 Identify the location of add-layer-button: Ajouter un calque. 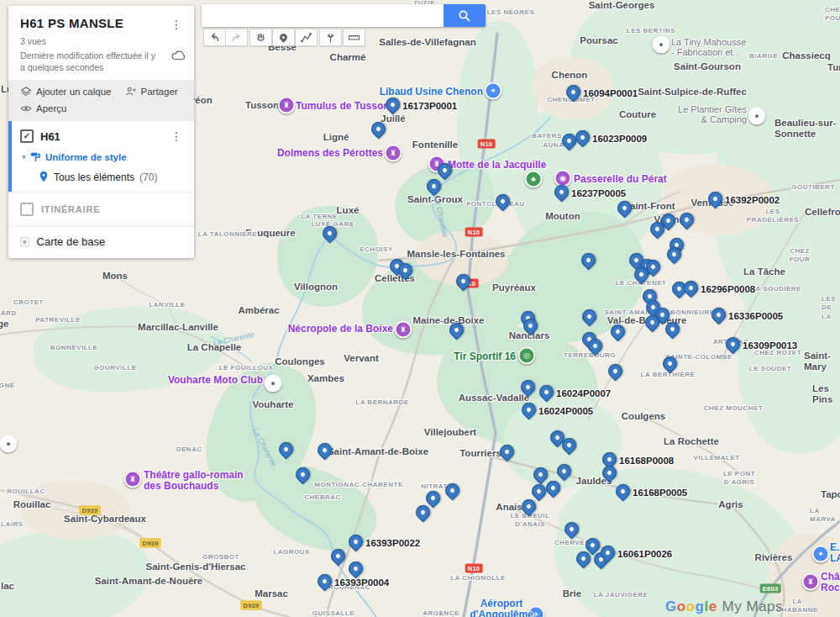
(66, 92).